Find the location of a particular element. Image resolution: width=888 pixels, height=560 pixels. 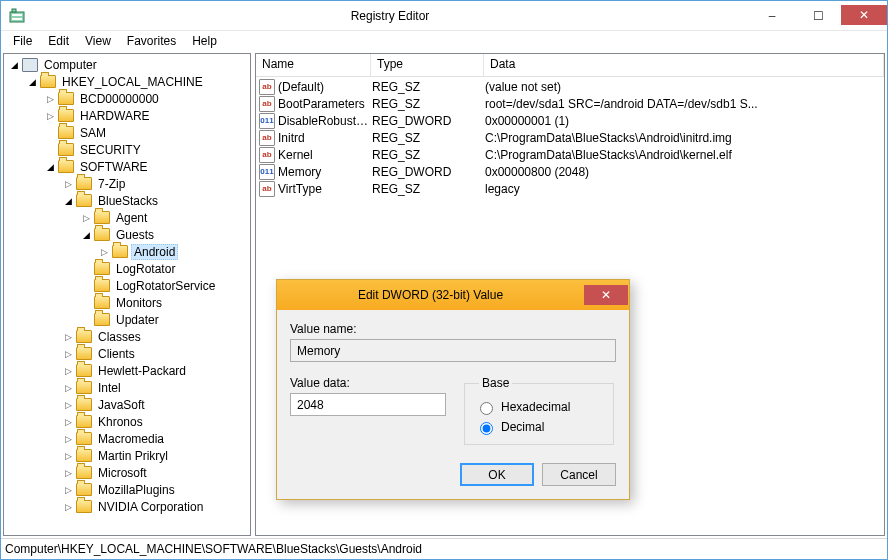

tree-item-software: ◢SOFTWARE is located at coordinates (127, 166).